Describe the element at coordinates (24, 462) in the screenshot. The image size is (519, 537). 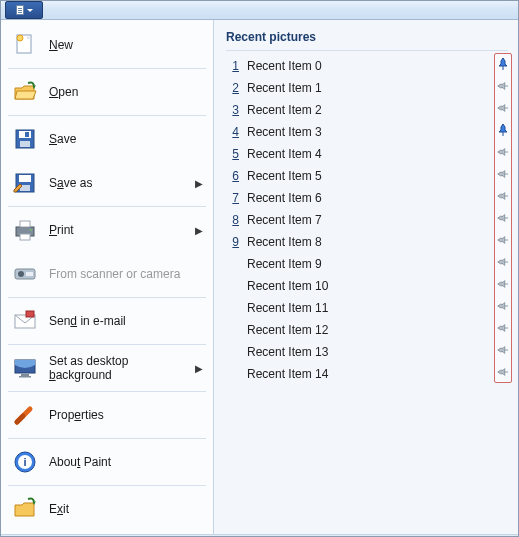
I see `svg-text: i` at that location.